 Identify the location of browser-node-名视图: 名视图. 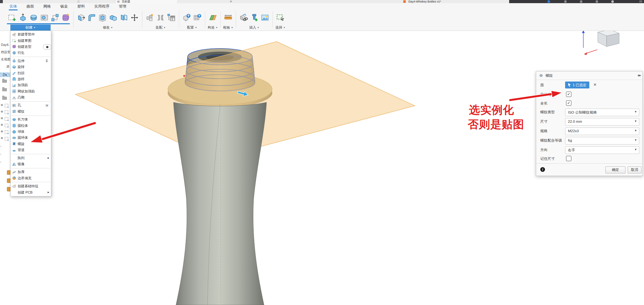
(6, 59).